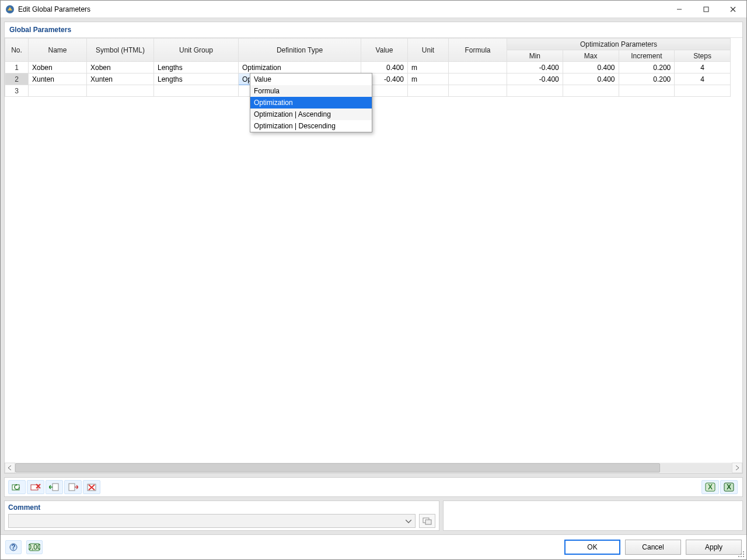 The width and height of the screenshot is (747, 560). What do you see at coordinates (741, 554) in the screenshot?
I see `resize-grip-icon` at bounding box center [741, 554].